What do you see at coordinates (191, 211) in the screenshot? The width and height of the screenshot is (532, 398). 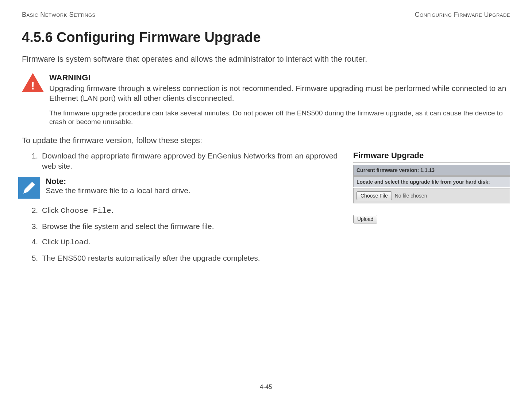 I see `step-2: Click Choose File.` at bounding box center [191, 211].